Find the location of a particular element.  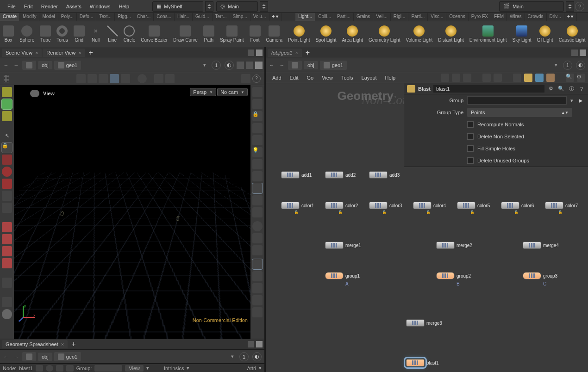

shelf-tab: Crowds is located at coordinates (536, 17).